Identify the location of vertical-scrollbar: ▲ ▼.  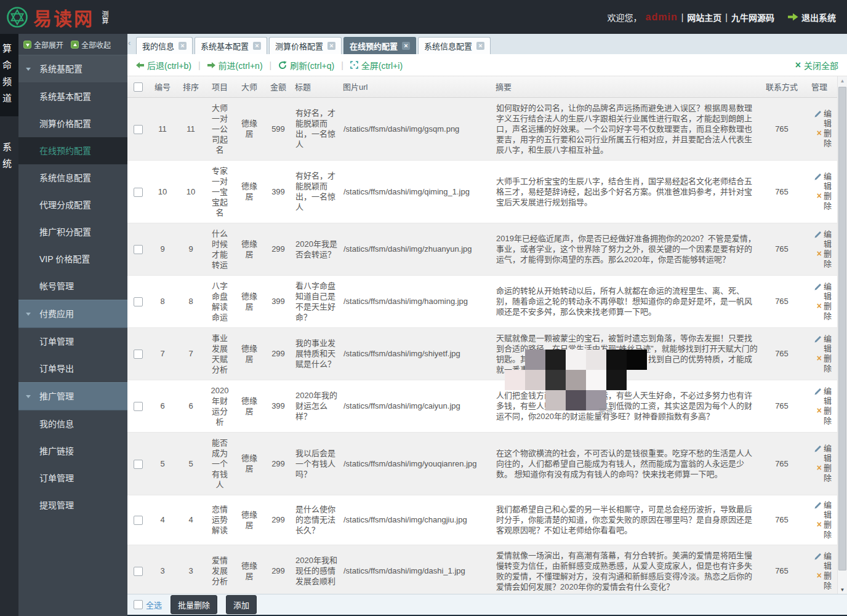
(842, 335).